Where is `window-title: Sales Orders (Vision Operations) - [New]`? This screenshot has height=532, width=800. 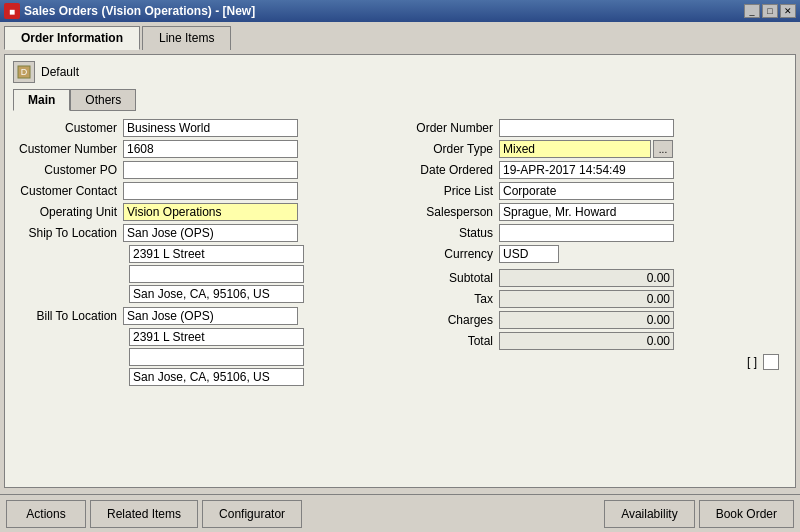
window-title: Sales Orders (Vision Operations) - [New] is located at coordinates (140, 11).